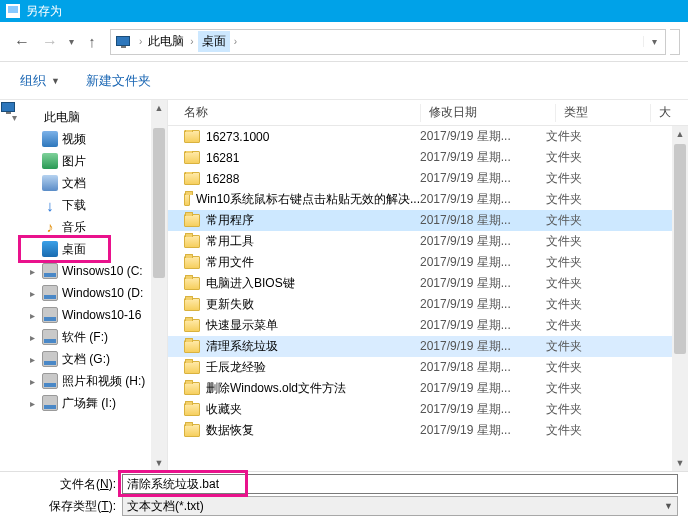 The image size is (688, 516). Describe the element at coordinates (84, 403) in the screenshot. I see `tree-item: ▸广场舞 (I:)` at that location.